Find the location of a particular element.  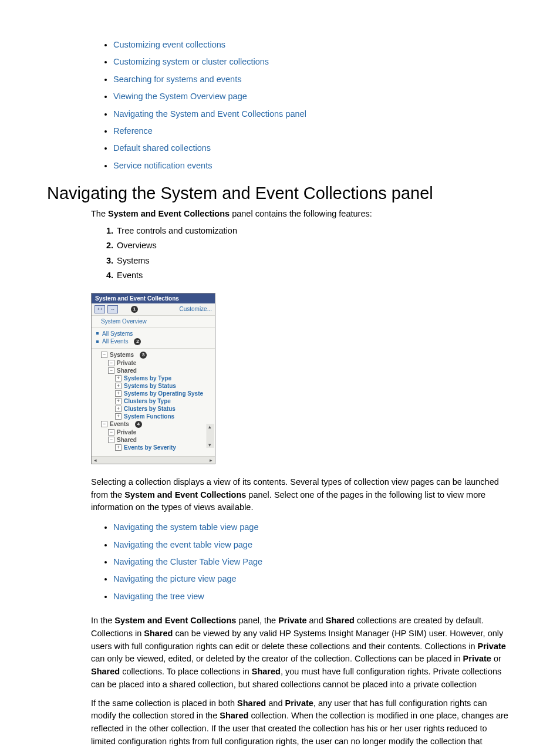

list-item: Navigating the picture view page is located at coordinates (313, 579).